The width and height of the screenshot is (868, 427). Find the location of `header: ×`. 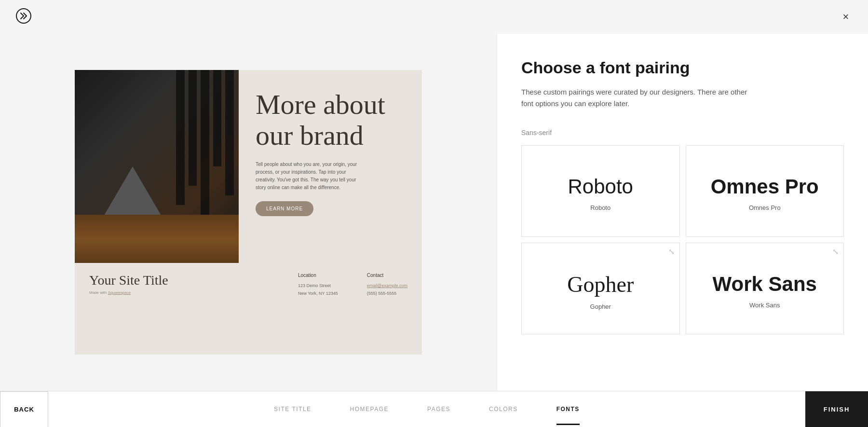

header: × is located at coordinates (434, 17).